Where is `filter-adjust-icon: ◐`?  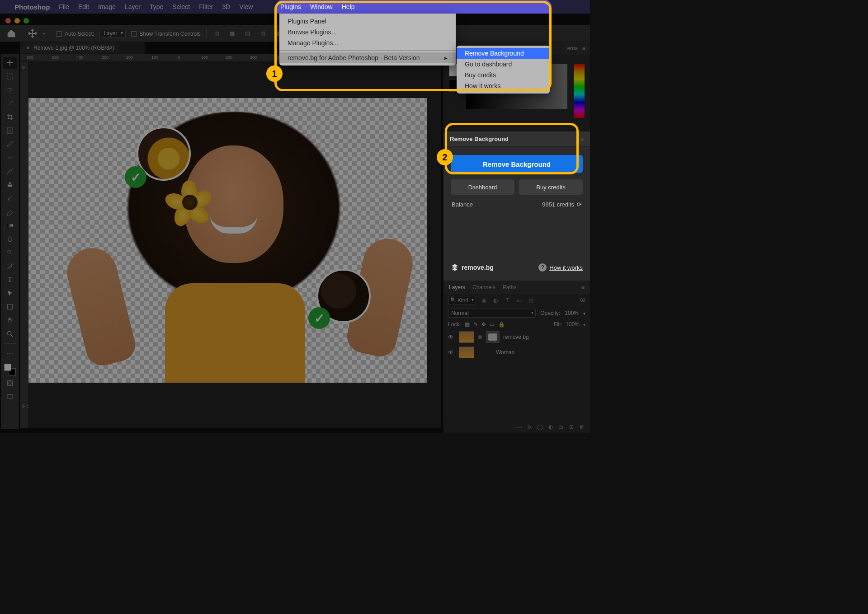
filter-adjust-icon: ◐ is located at coordinates (495, 300).